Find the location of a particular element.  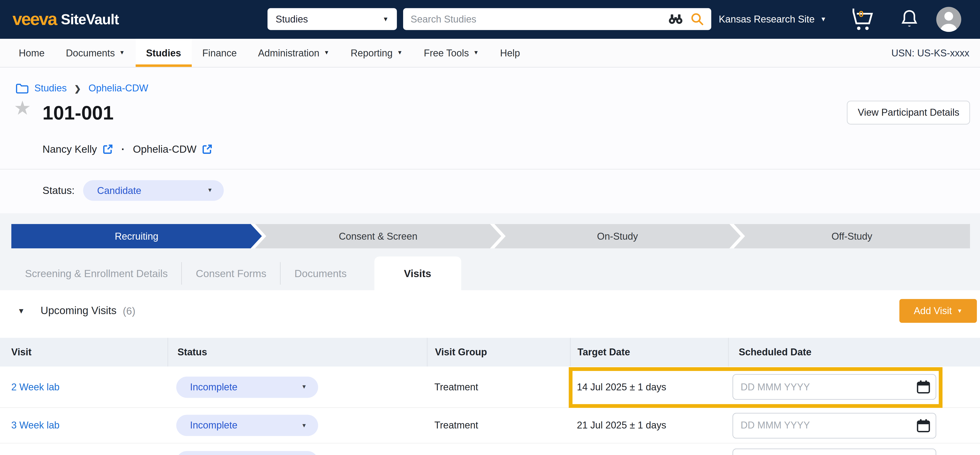

search-icons is located at coordinates (686, 19).